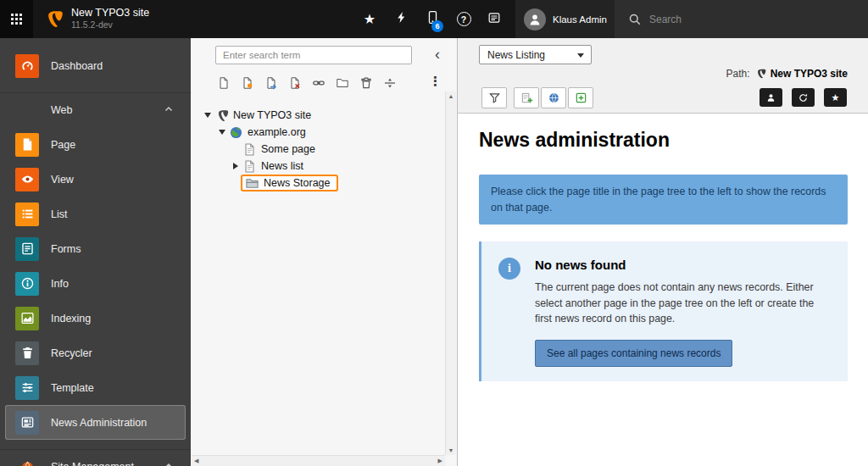  Describe the element at coordinates (95, 66) in the screenshot. I see `sidebar-item-dashboard: Dashboard` at that location.